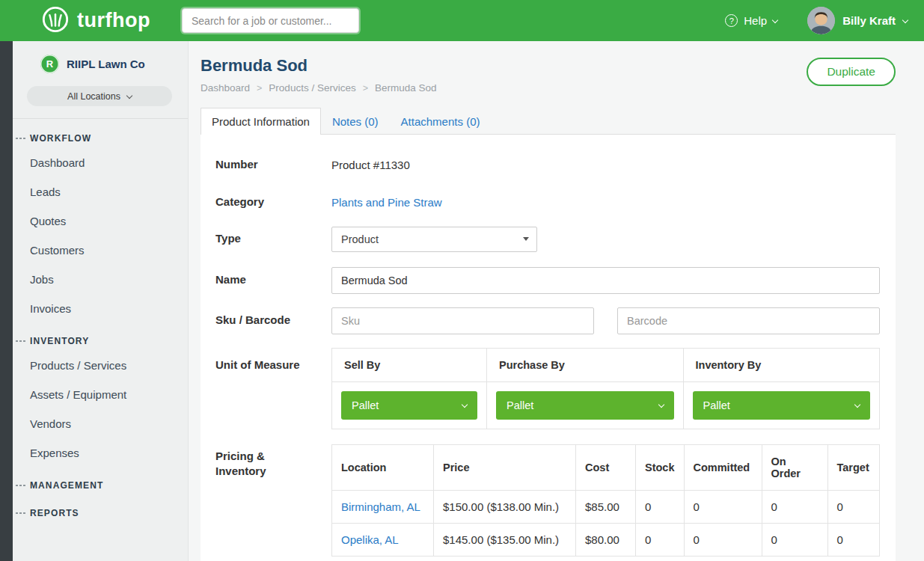 The height and width of the screenshot is (561, 924). I want to click on pricing-column-on-order: On Order, so click(795, 467).